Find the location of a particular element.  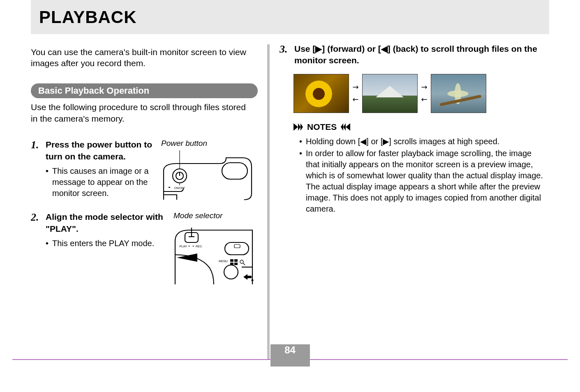

on-off-label: ON/OFF is located at coordinates (180, 188).